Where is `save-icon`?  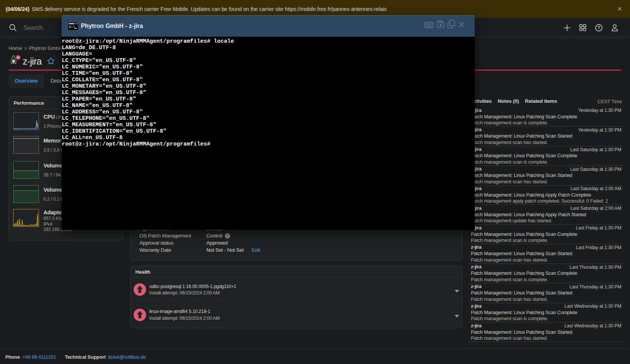
save-icon is located at coordinates (441, 24).